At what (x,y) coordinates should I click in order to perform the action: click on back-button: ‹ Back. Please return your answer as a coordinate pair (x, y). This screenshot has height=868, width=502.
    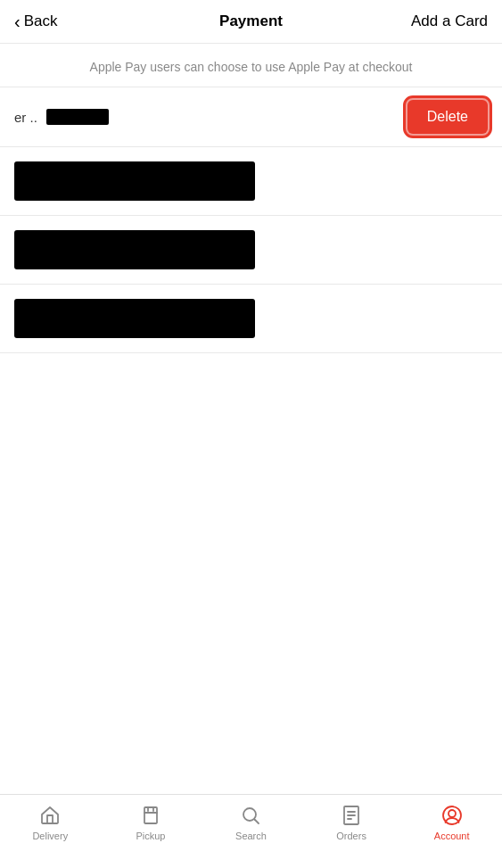
    Looking at the image, I should click on (36, 21).